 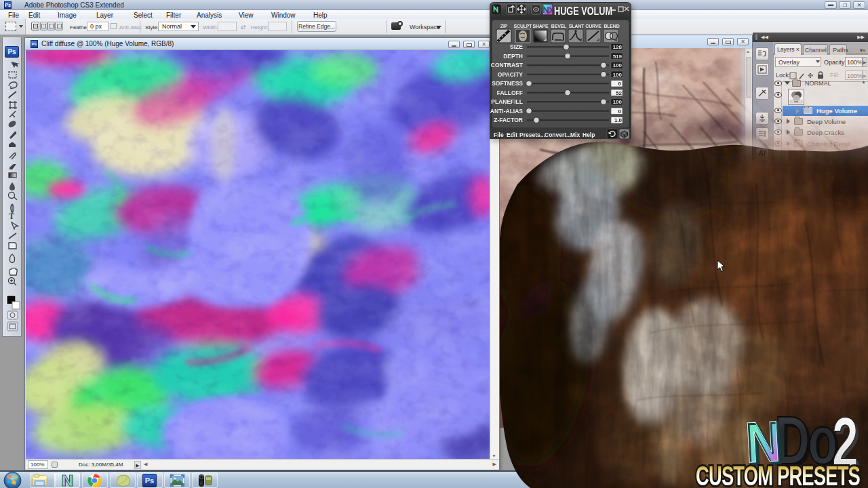 I want to click on svg-text: Convert..., so click(x=557, y=135).